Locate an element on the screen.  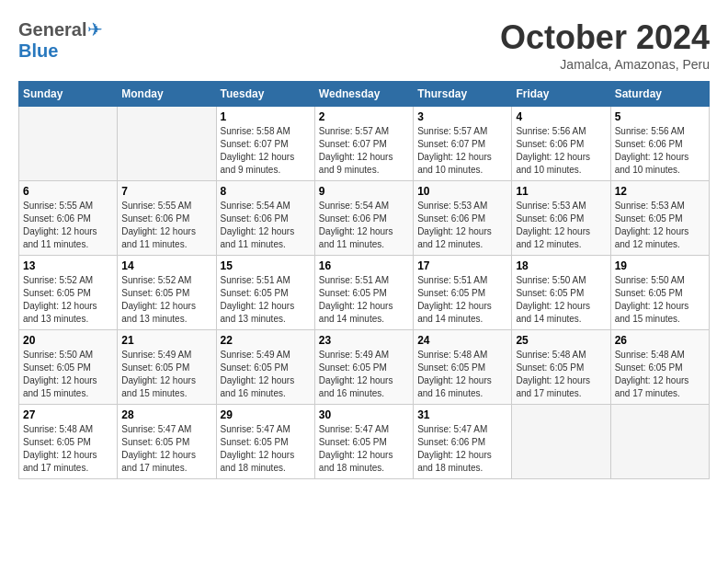
calendar-cell: 18Sunrise: 5:50 AM Sunset: 6:05 PM Dayli… is located at coordinates (561, 293).